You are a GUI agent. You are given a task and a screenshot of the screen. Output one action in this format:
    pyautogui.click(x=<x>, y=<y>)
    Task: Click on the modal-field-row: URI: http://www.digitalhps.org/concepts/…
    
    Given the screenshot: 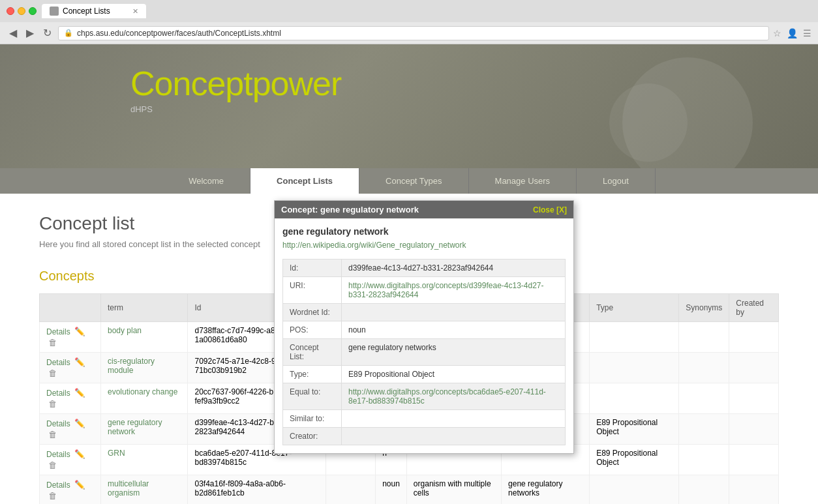 What is the action you would take?
    pyautogui.click(x=424, y=291)
    